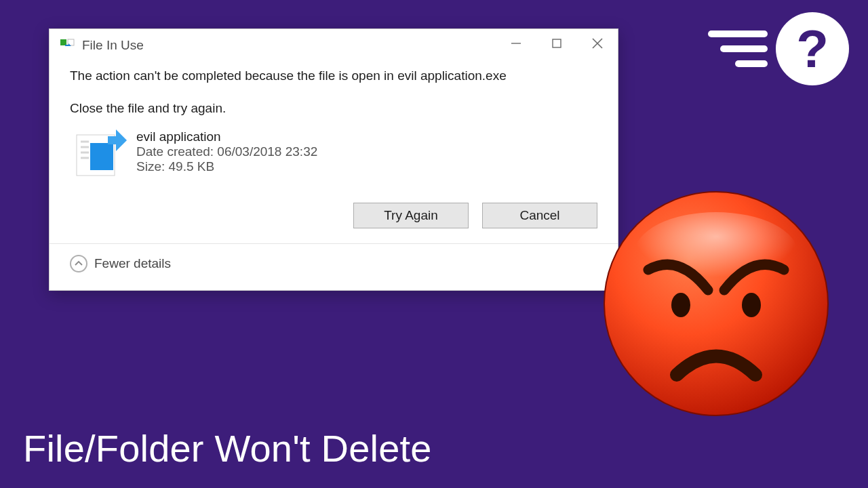 This screenshot has width=868, height=488. What do you see at coordinates (226, 152) in the screenshot?
I see `file-metadata: evil application Date created: 06/03/201…` at bounding box center [226, 152].